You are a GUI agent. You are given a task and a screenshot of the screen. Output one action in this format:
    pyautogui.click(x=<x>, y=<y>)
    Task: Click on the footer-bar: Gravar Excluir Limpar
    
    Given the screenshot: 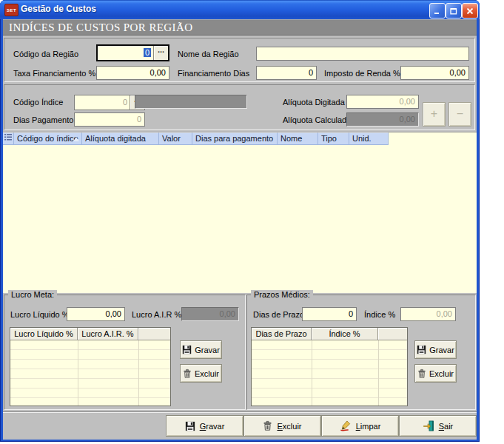 What is the action you would take?
    pyautogui.click(x=240, y=426)
    